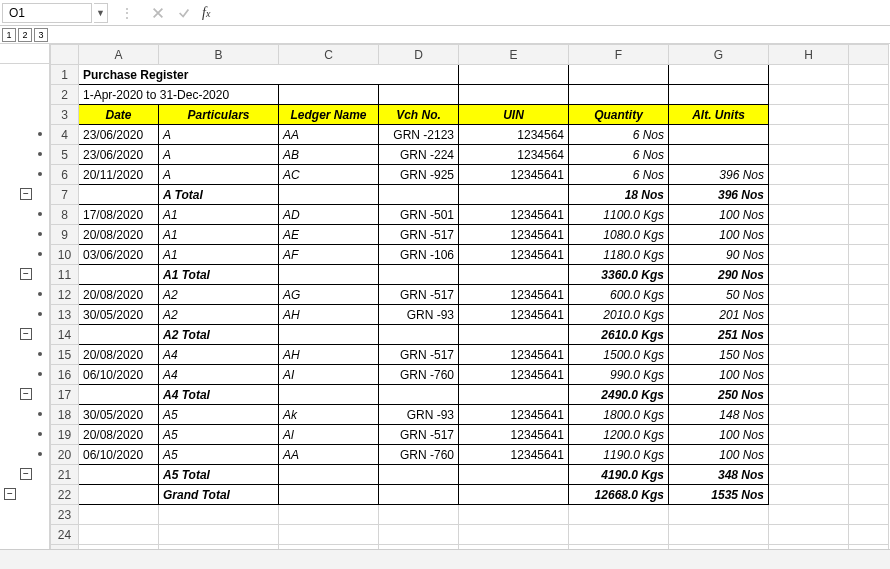 The height and width of the screenshot is (569, 890). What do you see at coordinates (219, 415) in the screenshot?
I see `cell-particulars: A5` at bounding box center [219, 415].